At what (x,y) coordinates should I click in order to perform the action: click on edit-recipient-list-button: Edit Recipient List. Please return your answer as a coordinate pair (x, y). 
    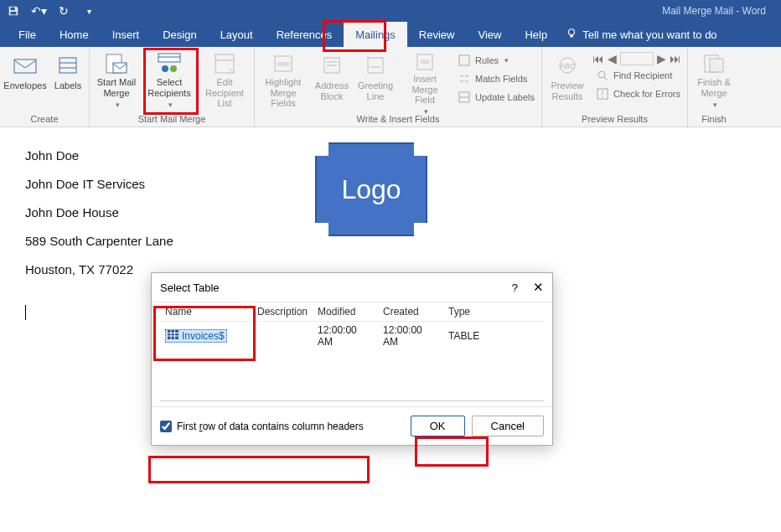
    Looking at the image, I should click on (225, 80).